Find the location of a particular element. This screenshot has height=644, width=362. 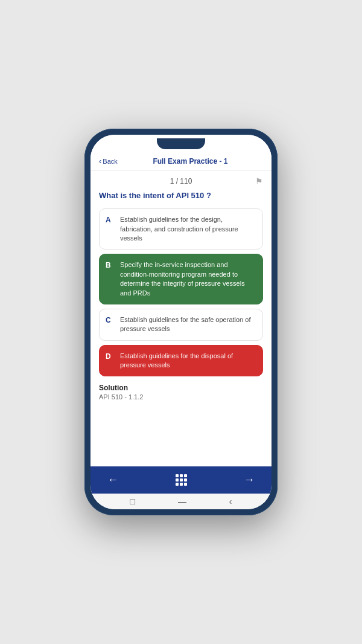

notch is located at coordinates (181, 144).